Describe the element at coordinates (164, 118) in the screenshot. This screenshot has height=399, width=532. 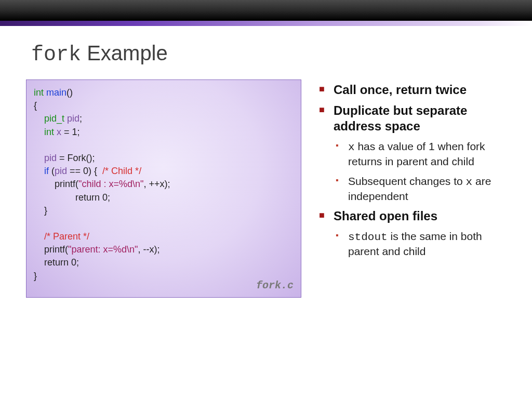
I see `code-line: pid_t pid;` at that location.